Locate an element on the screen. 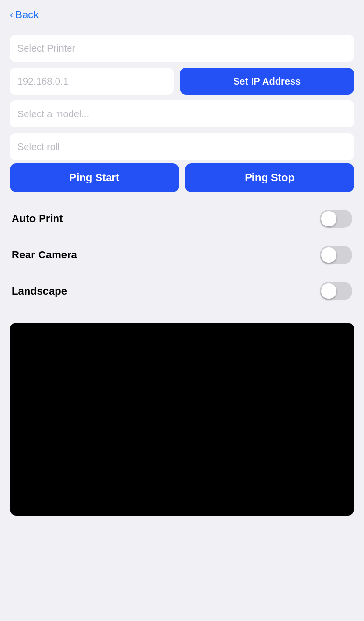 Image resolution: width=364 pixels, height=621 pixels. toggle-row-landscape: Landscape is located at coordinates (182, 291).